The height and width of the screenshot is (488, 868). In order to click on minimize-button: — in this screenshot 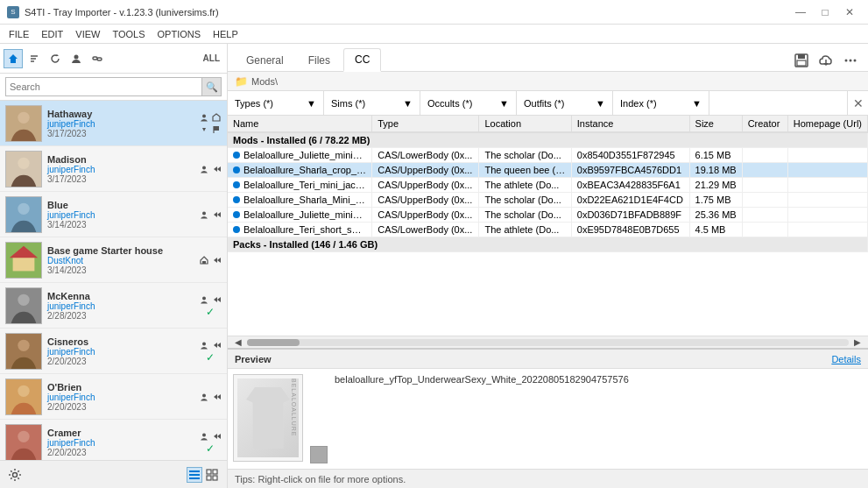, I will do `click(801, 12)`.